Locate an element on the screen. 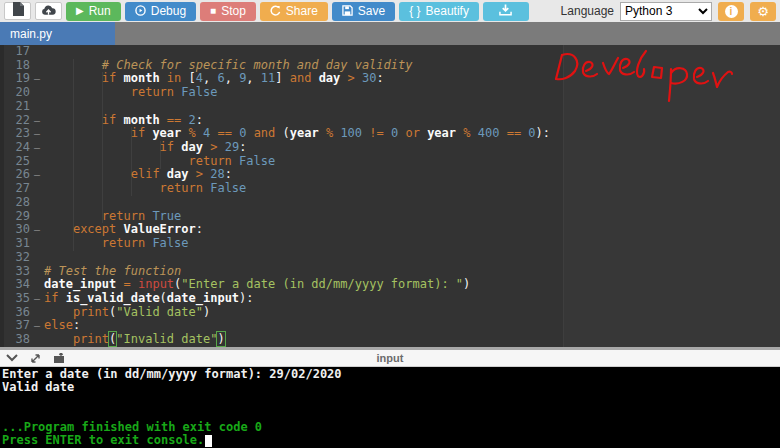 The width and height of the screenshot is (780, 448). code-token: month is located at coordinates (141, 120).